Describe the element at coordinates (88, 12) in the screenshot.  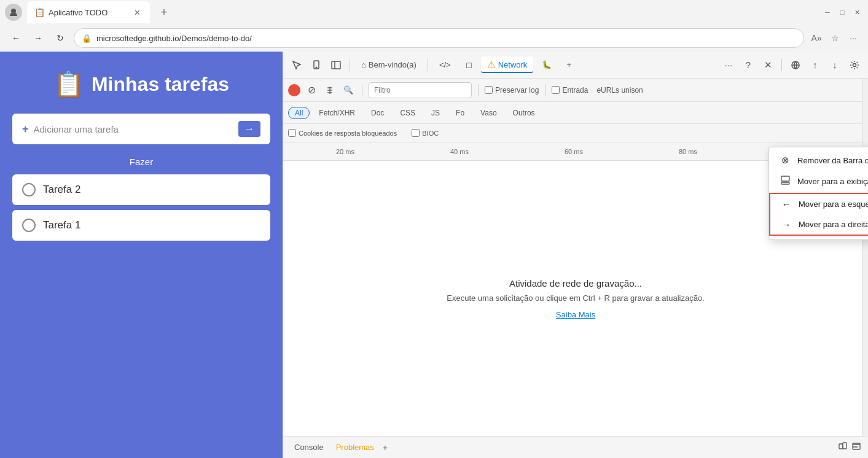
I see `browser-tab: 📋 Aplicativo TODO ✕` at that location.